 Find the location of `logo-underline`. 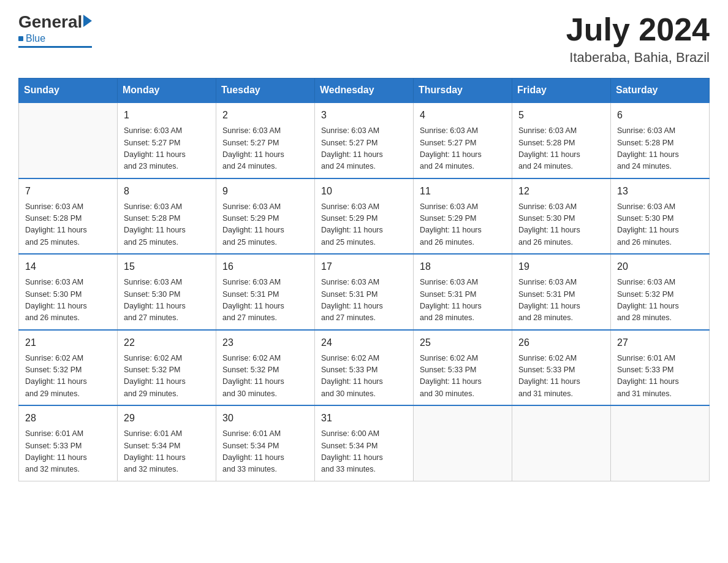

logo-underline is located at coordinates (55, 47).